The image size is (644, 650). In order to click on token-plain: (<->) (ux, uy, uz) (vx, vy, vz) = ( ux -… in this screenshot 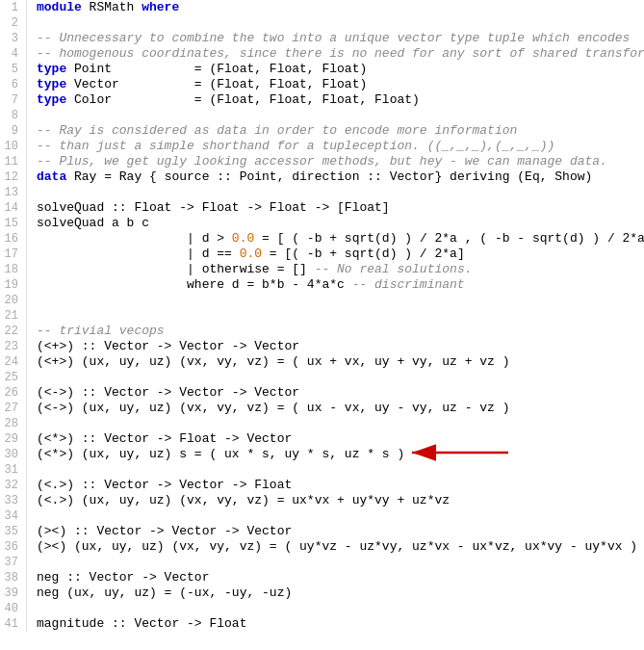, I will do `click(273, 408)`.